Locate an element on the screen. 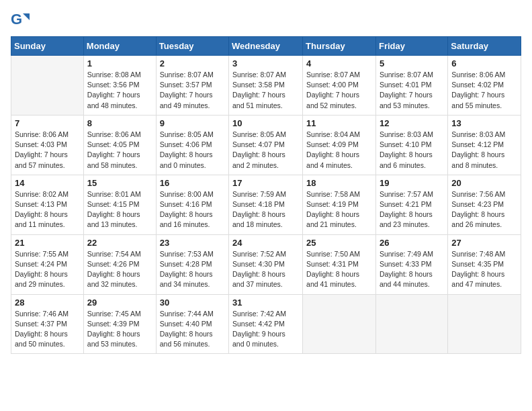  calendar-cell: 8Sunrise: 8:06 AMSunset: 4:05 PMDaylight… is located at coordinates (120, 145).